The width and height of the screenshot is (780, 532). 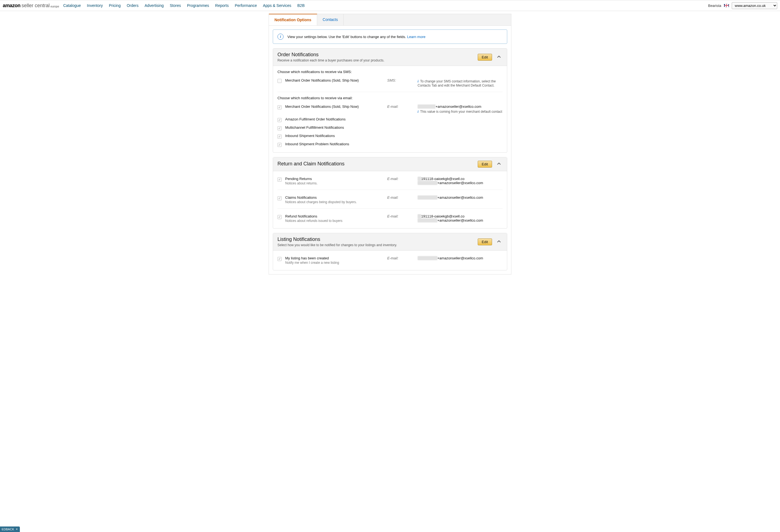 I want to click on email-item-label: Merchant Order Notifications (Sold, Ship…, so click(x=336, y=107).